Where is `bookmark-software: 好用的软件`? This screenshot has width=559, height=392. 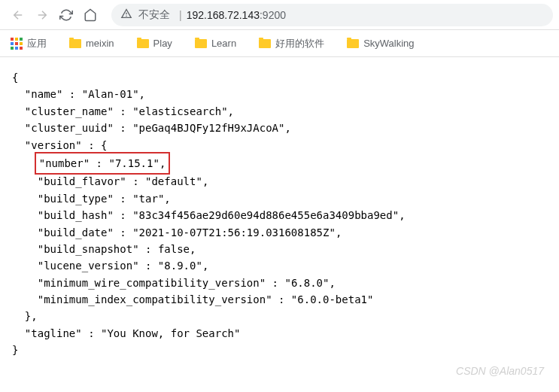 bookmark-software: 好用的软件 is located at coordinates (292, 44).